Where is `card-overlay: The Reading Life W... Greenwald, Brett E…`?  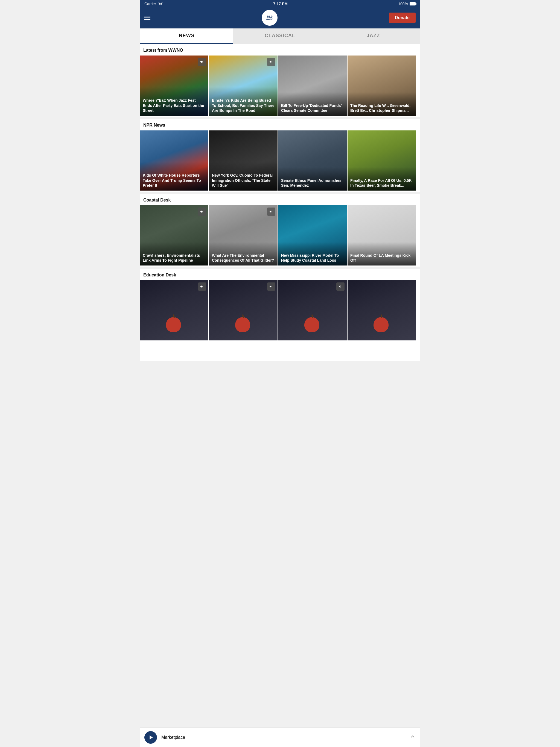 card-overlay: The Reading Life W... Greenwald, Brett E… is located at coordinates (382, 104).